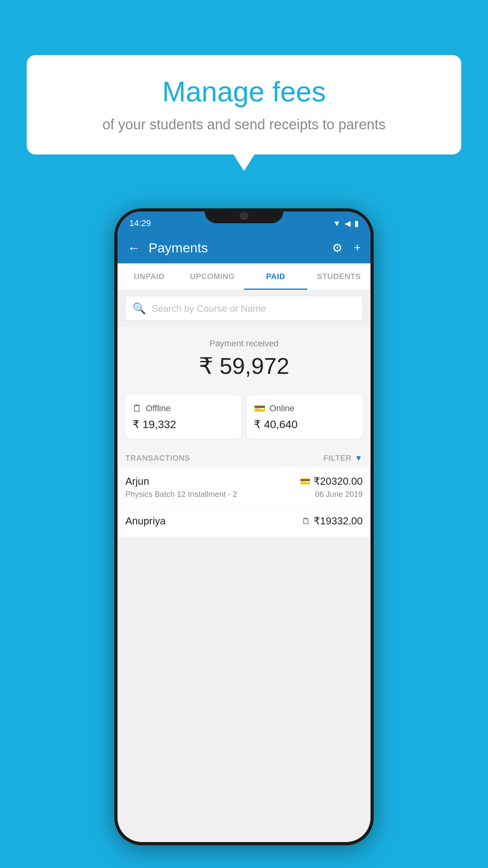 The image size is (488, 868). Describe the element at coordinates (260, 408) in the screenshot. I see `online-icon: 💳` at that location.